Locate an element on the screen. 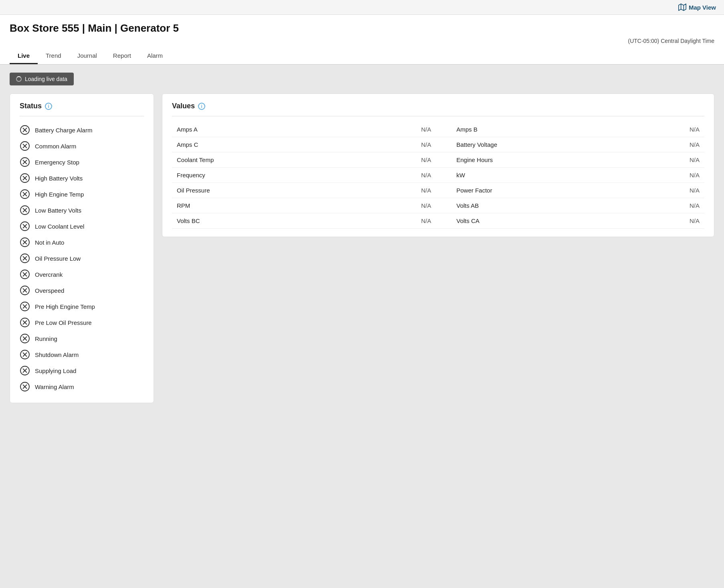 This screenshot has height=588, width=724. status-item: Running is located at coordinates (82, 339).